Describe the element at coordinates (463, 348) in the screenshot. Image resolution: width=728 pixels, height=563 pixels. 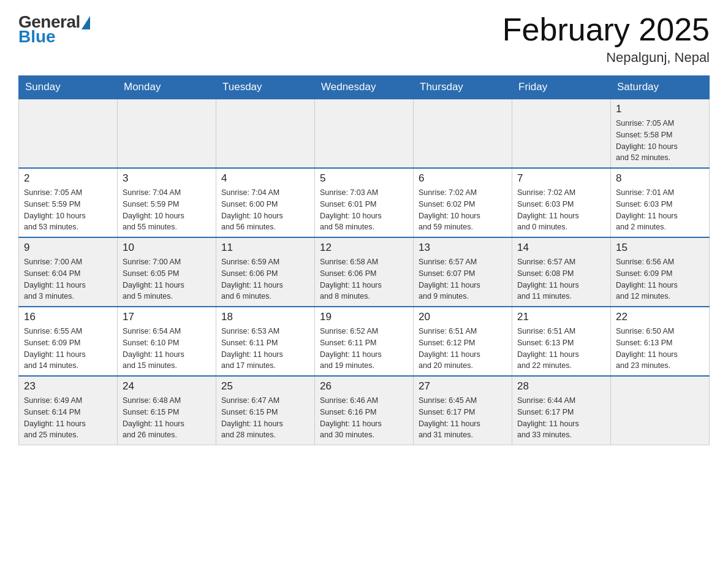
I see `day-info: Sunrise: 6:51 AM Sunset: 6:12 PM Dayligh…` at that location.